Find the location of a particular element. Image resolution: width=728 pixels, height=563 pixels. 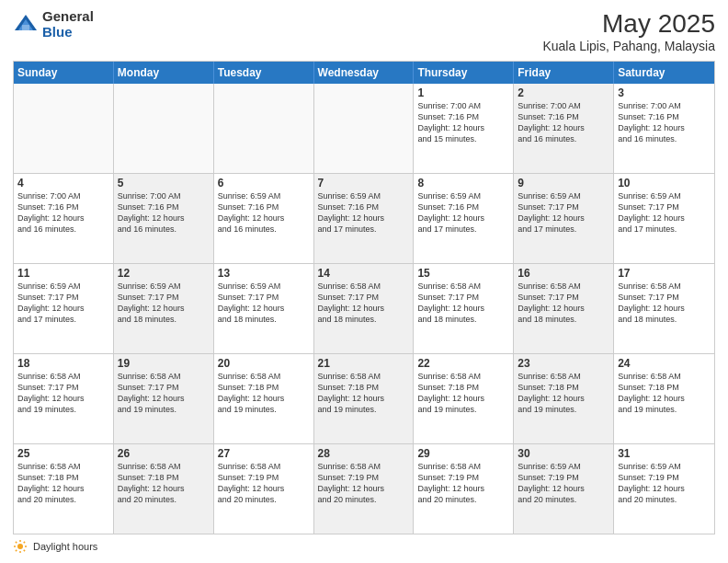

day-number: 25 is located at coordinates (63, 454).